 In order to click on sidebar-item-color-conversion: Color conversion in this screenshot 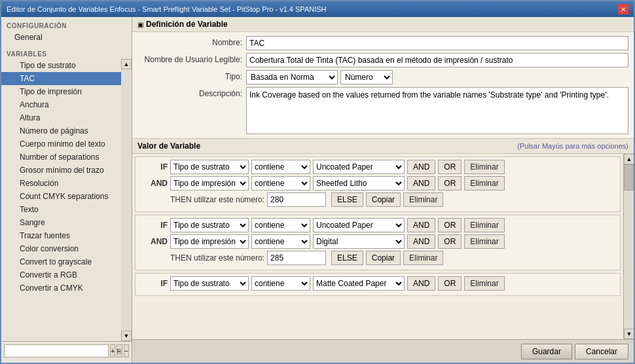, I will do `click(62, 249)`.